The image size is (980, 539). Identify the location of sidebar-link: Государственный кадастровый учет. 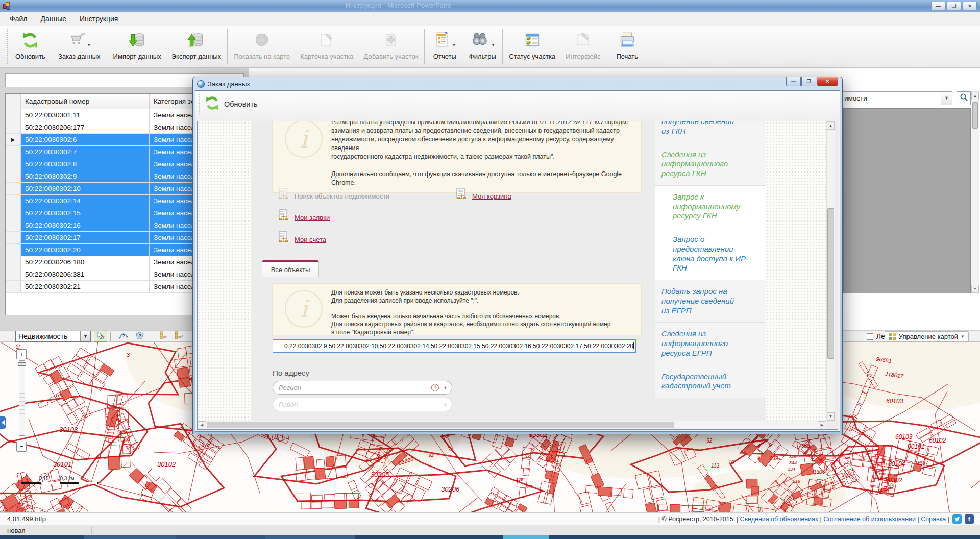
(710, 382).